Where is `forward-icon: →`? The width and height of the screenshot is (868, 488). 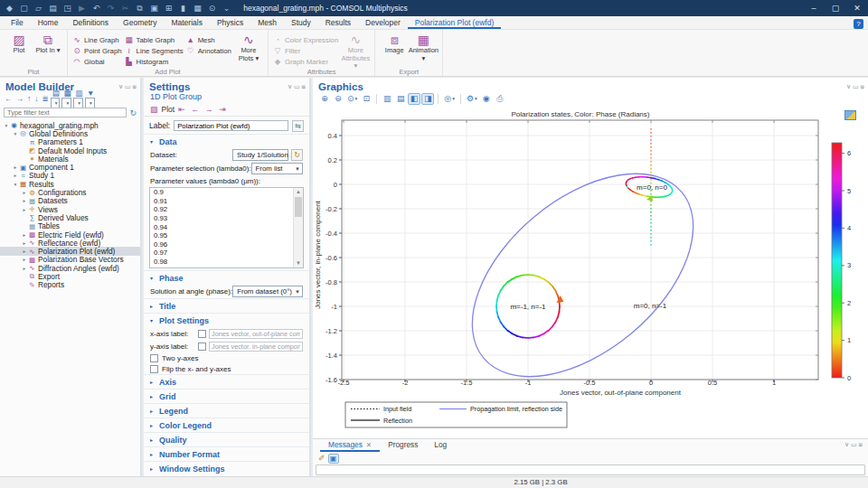 forward-icon: → is located at coordinates (20, 99).